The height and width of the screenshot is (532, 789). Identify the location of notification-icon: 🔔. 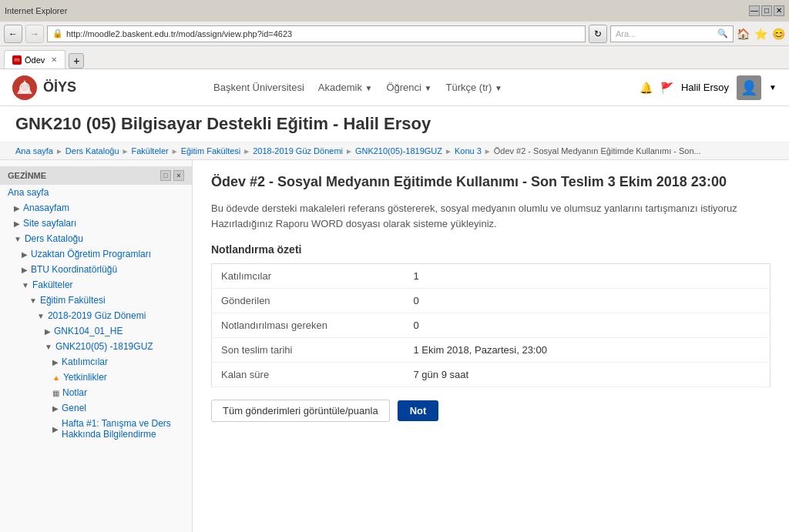
(646, 88).